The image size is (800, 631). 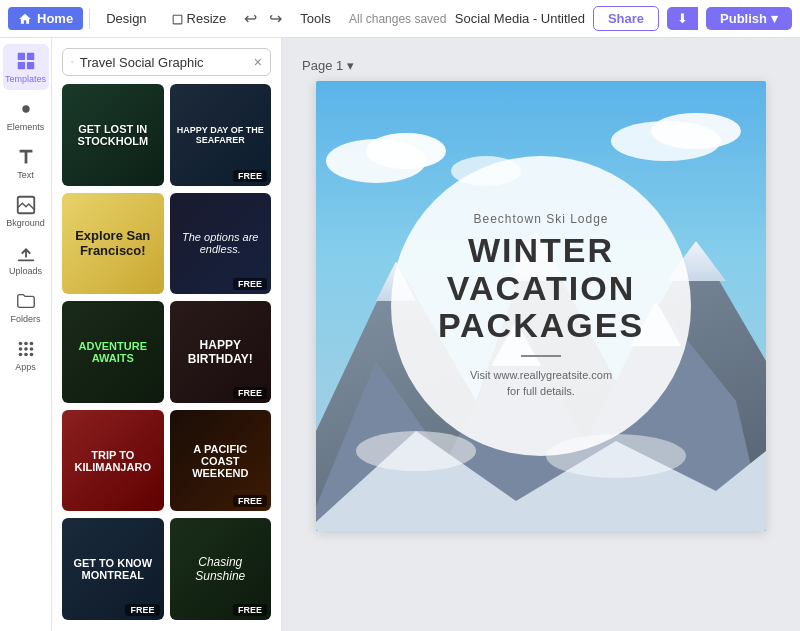 What do you see at coordinates (328, 66) in the screenshot?
I see `page-label: Page 1 ▾` at bounding box center [328, 66].